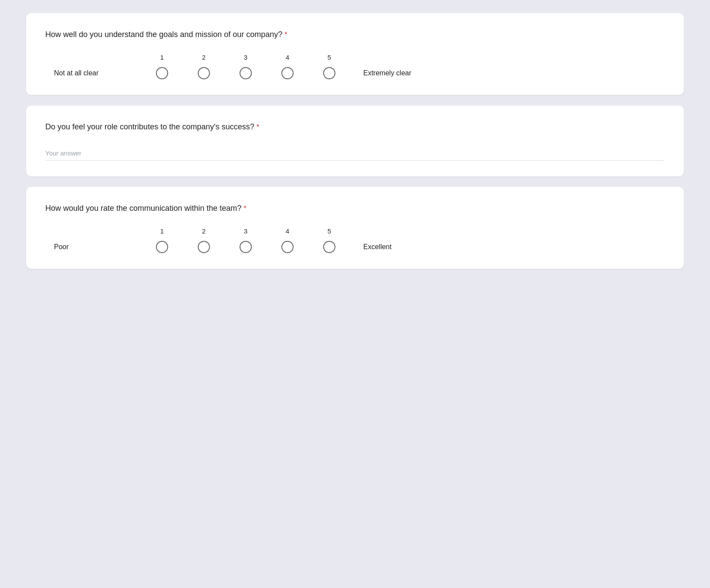 This screenshot has width=710, height=588. Describe the element at coordinates (387, 73) in the screenshot. I see `question-1-label-right: Extremely clear` at that location.